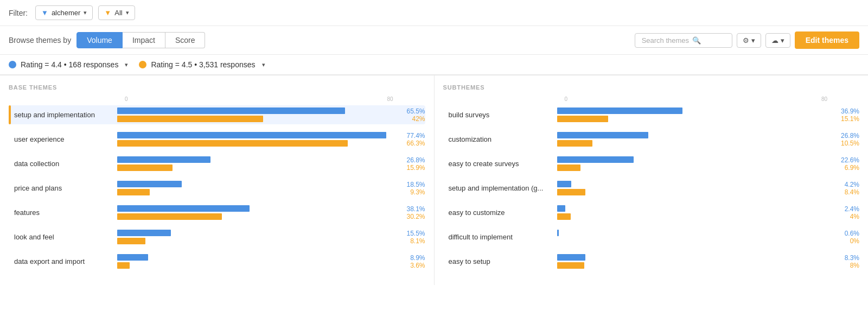 The width and height of the screenshot is (868, 329). What do you see at coordinates (107, 13) in the screenshot?
I see `funnel-orange-icon: ▼` at bounding box center [107, 13].